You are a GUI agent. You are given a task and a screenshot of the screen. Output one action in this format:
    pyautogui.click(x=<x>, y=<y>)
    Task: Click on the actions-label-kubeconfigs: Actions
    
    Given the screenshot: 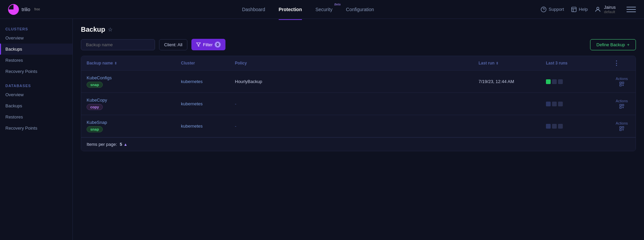 What is the action you would take?
    pyautogui.click(x=622, y=79)
    